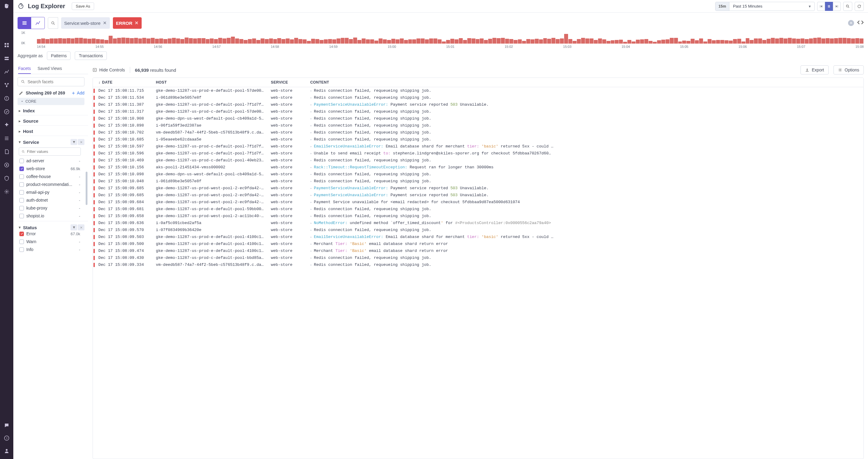 The image size is (868, 459). What do you see at coordinates (821, 6) in the screenshot?
I see `step-back-button` at bounding box center [821, 6].